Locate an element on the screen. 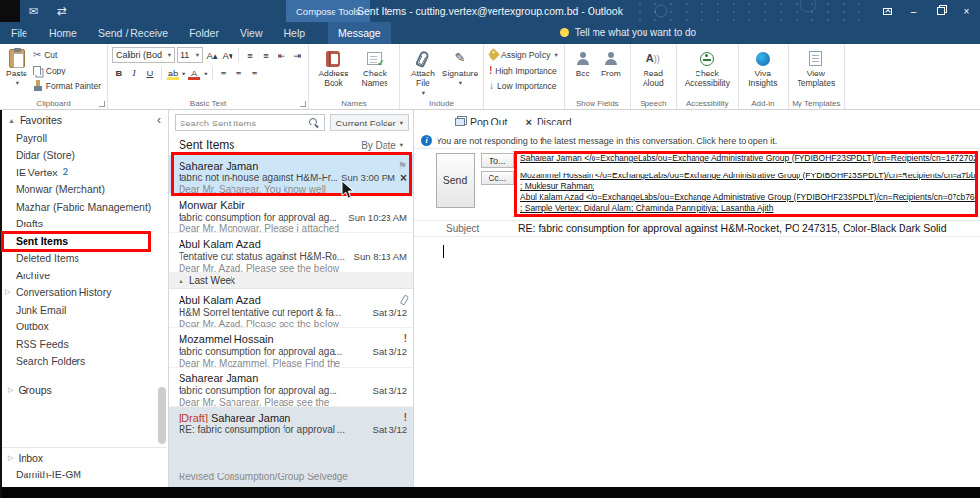 This screenshot has width=980, height=498. sidebar-item-drafts: Drafts is located at coordinates (84, 224).